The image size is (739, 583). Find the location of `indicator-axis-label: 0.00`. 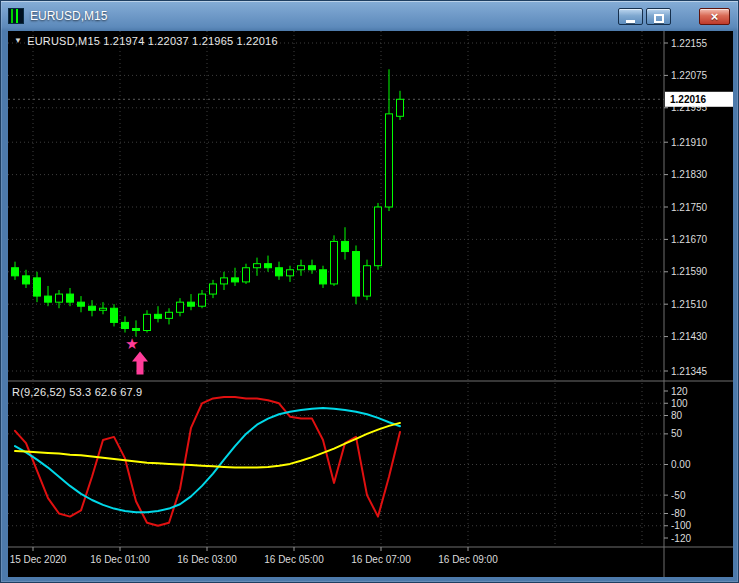

indicator-axis-label: 0.00 is located at coordinates (681, 464).